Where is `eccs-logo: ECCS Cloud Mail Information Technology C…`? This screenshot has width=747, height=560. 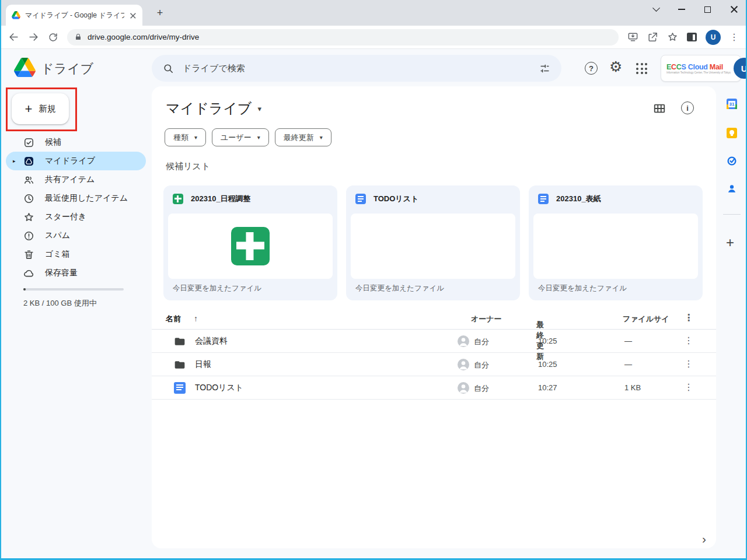 eccs-logo: ECCS Cloud Mail Information Technology C… is located at coordinates (699, 69).